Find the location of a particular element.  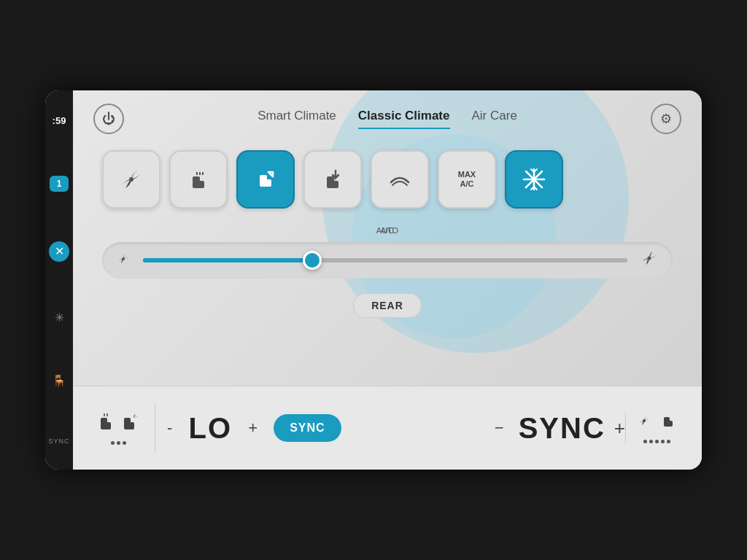

right-seat-icon is located at coordinates (669, 423).